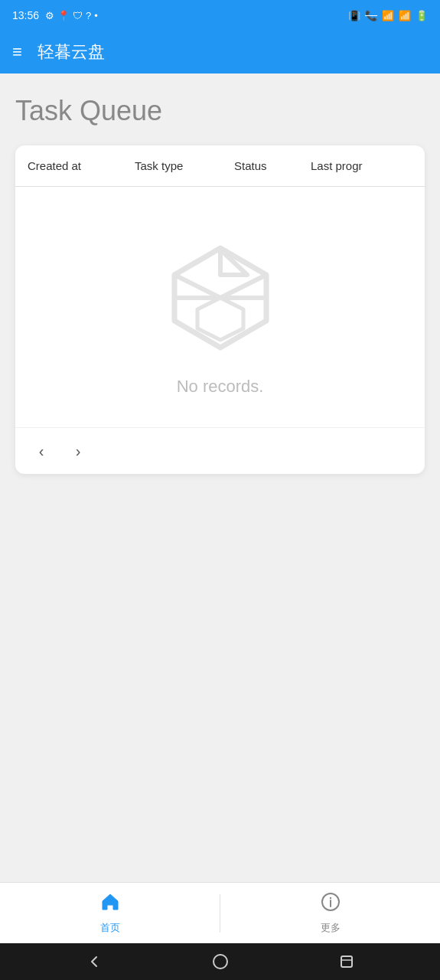 This screenshot has height=980, width=440. Describe the element at coordinates (354, 15) in the screenshot. I see `vibrate-icon: 📳` at that location.